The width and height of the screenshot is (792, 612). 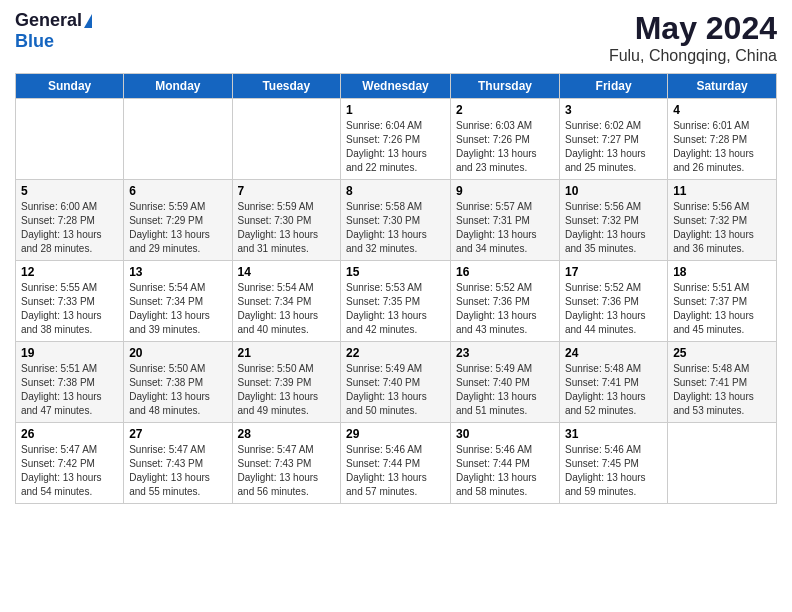 What do you see at coordinates (614, 434) in the screenshot?
I see `day-number: 31` at bounding box center [614, 434].